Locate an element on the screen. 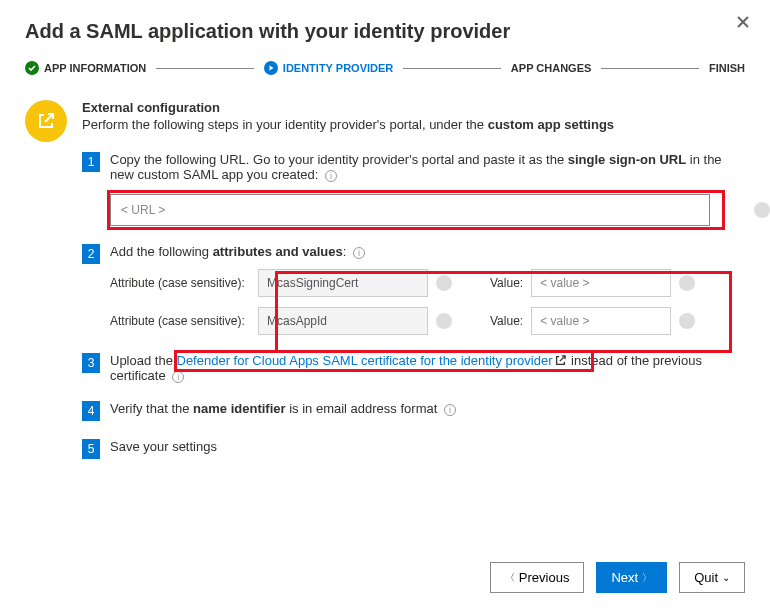 The height and width of the screenshot is (608, 770). step-label: FINISH is located at coordinates (727, 68).